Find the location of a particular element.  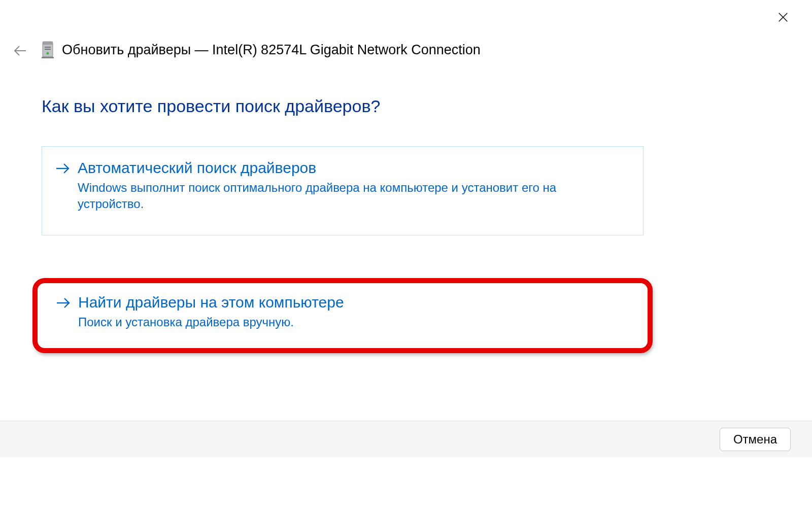

close-button is located at coordinates (783, 17).